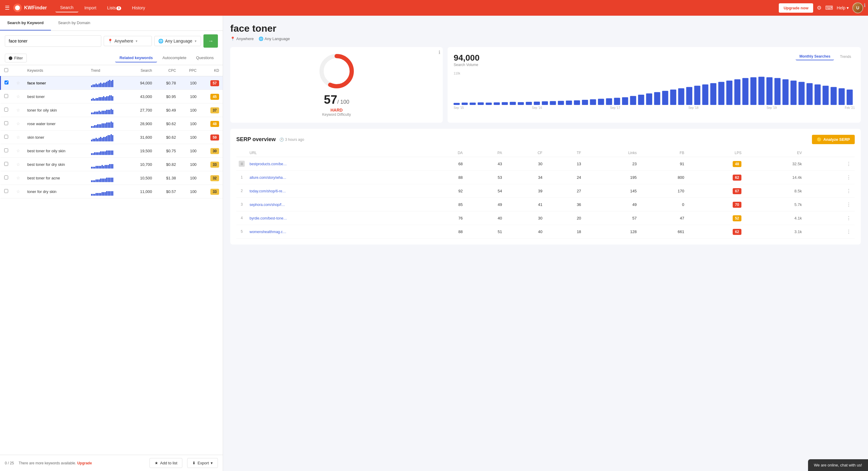  I want to click on serp-row: 2 today.com/shop/6-re… 92 54 39 27 145 1…, so click(546, 191).